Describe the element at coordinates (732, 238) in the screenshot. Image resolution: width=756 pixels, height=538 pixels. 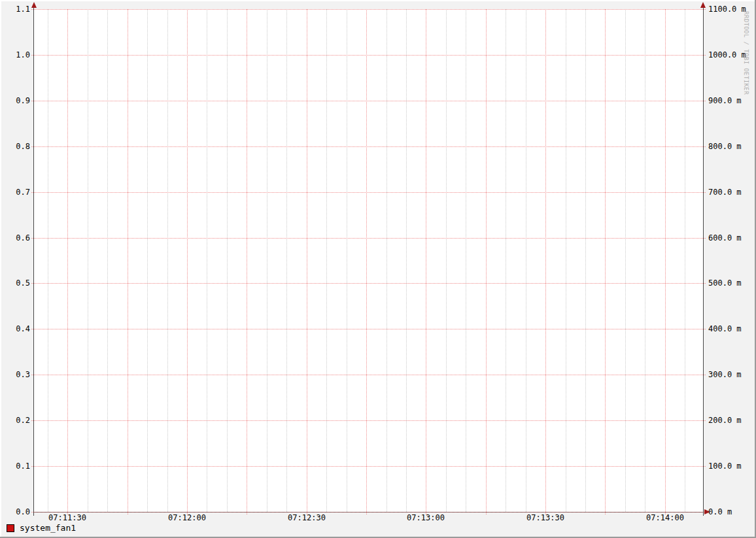
I see `y-axis-right-tick-label: 600.0 m` at that location.